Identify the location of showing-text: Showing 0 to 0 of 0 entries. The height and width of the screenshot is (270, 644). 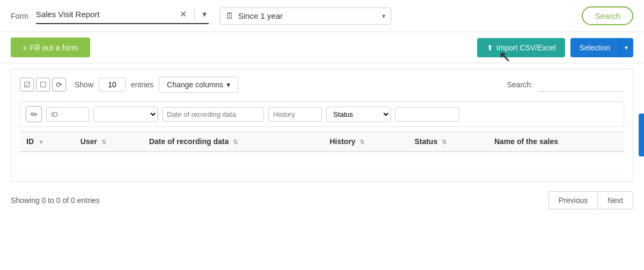
(55, 200).